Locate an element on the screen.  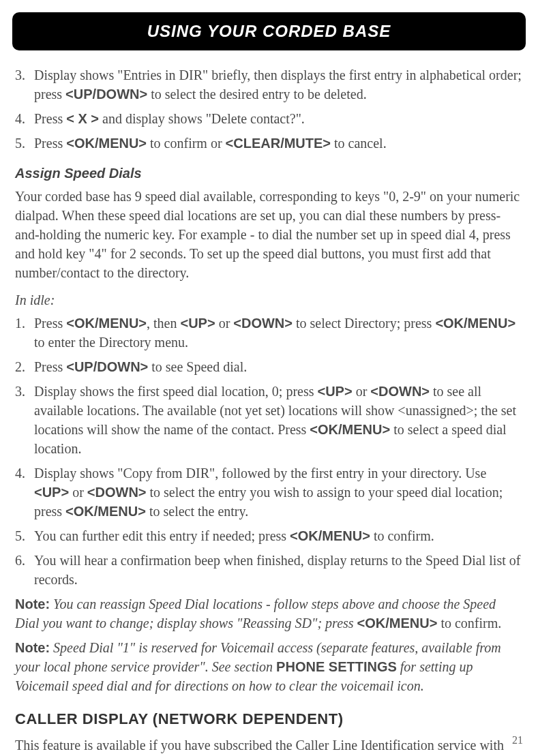
list-body: Display shows the first speed dial locat… is located at coordinates (278, 420).